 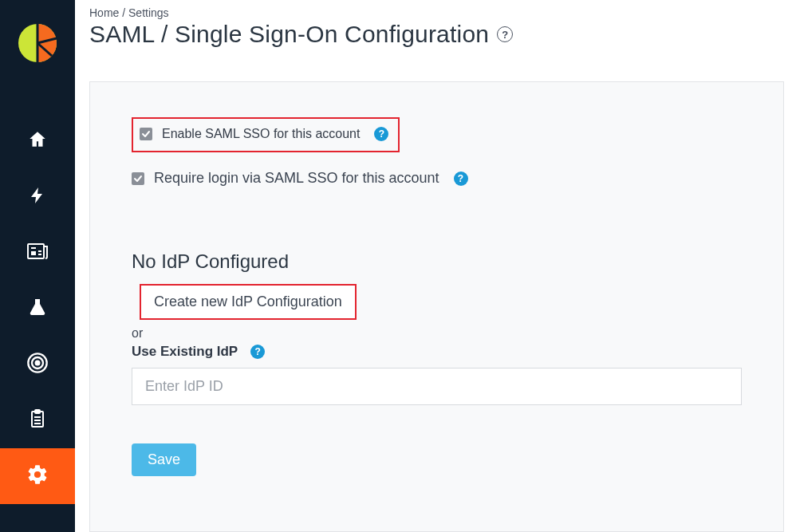 I want to click on breadcrumb-home: Home, so click(x=104, y=13).